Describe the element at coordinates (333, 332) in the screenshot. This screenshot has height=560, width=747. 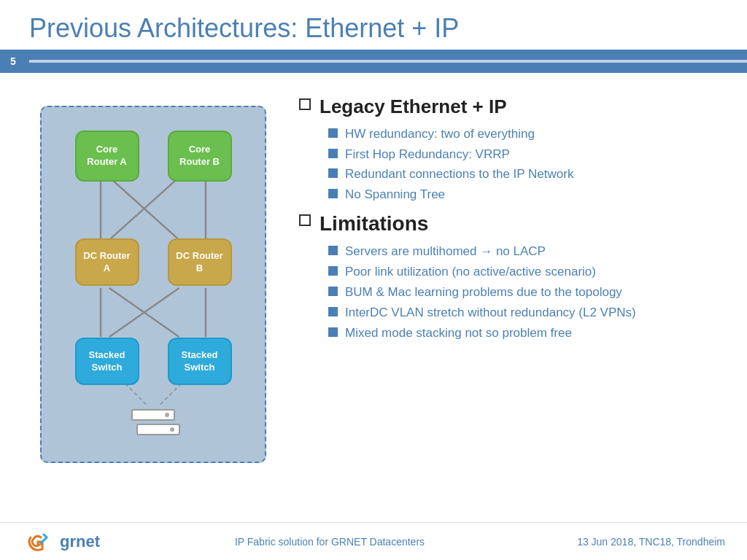
I see `lim-item-5-checkbox` at that location.